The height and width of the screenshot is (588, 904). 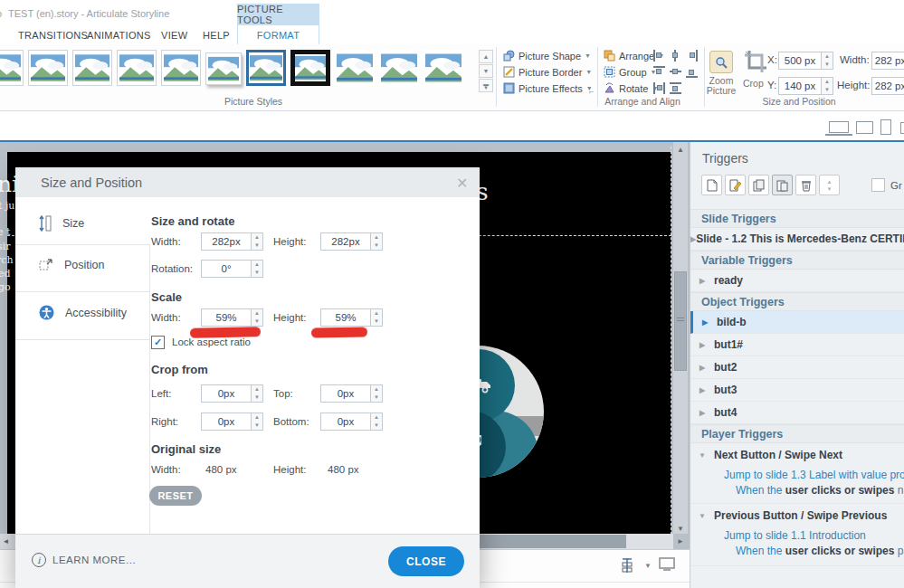 What do you see at coordinates (888, 61) in the screenshot?
I see `ribbon-width-field: 282 px` at bounding box center [888, 61].